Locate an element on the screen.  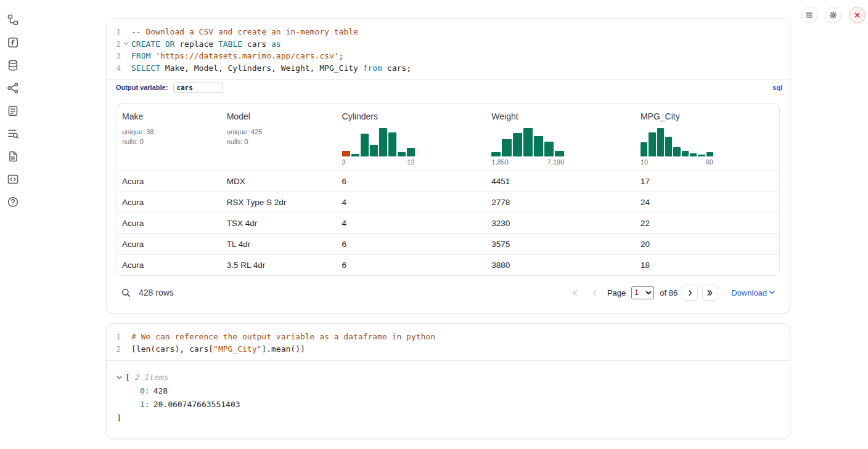
stat-value: unique: 425 is located at coordinates (280, 132).